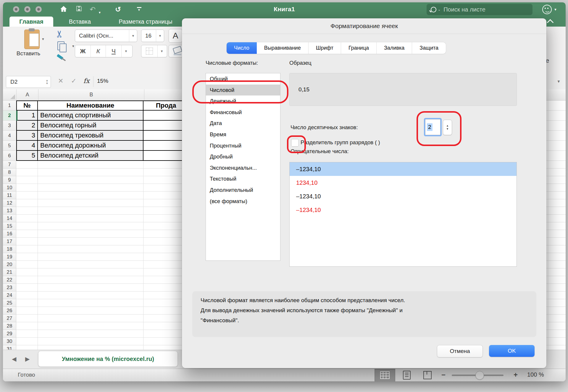 This screenshot has height=392, width=568. I want to click on row-header: 30, so click(9, 341).